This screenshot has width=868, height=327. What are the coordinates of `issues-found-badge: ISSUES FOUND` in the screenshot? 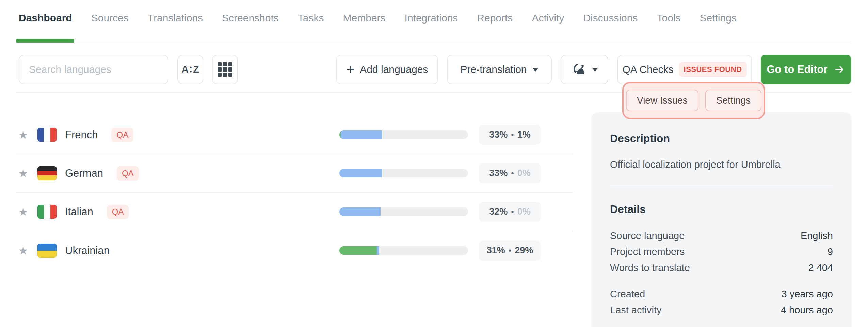 It's located at (713, 69).